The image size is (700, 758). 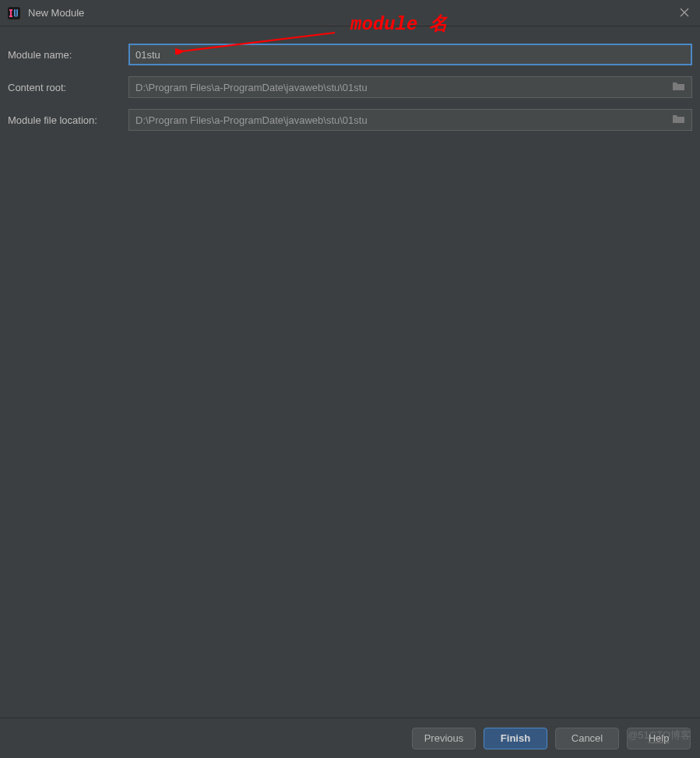 What do you see at coordinates (350, 87) in the screenshot?
I see `row-content-root: Content root: D:\Program Files\a-Program…` at bounding box center [350, 87].